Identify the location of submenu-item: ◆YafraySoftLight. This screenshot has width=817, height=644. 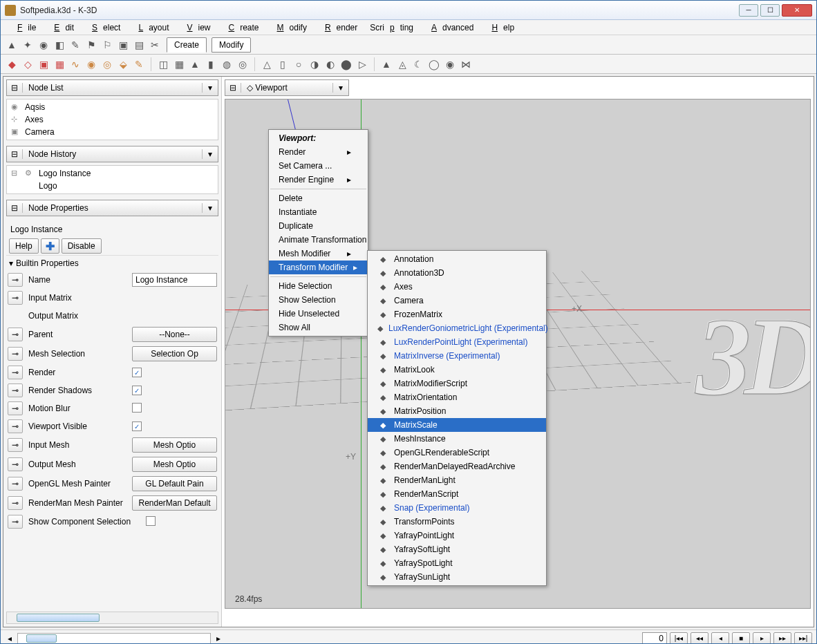
(457, 549).